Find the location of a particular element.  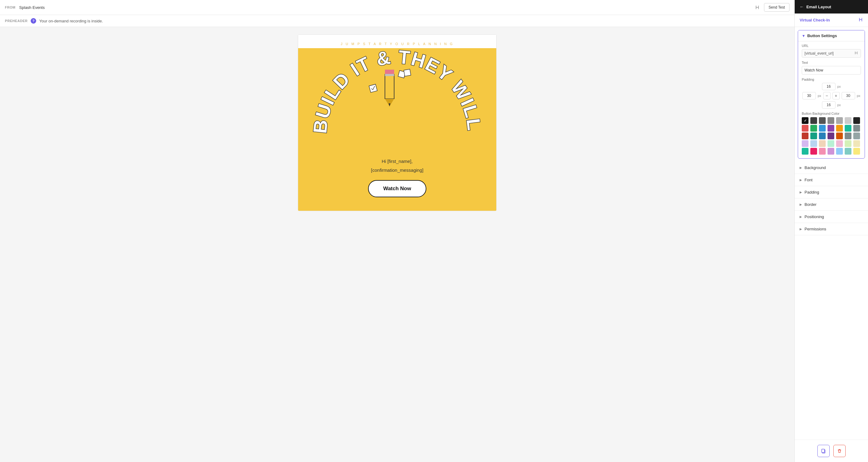

color-swatch-grayblue is located at coordinates (848, 136).